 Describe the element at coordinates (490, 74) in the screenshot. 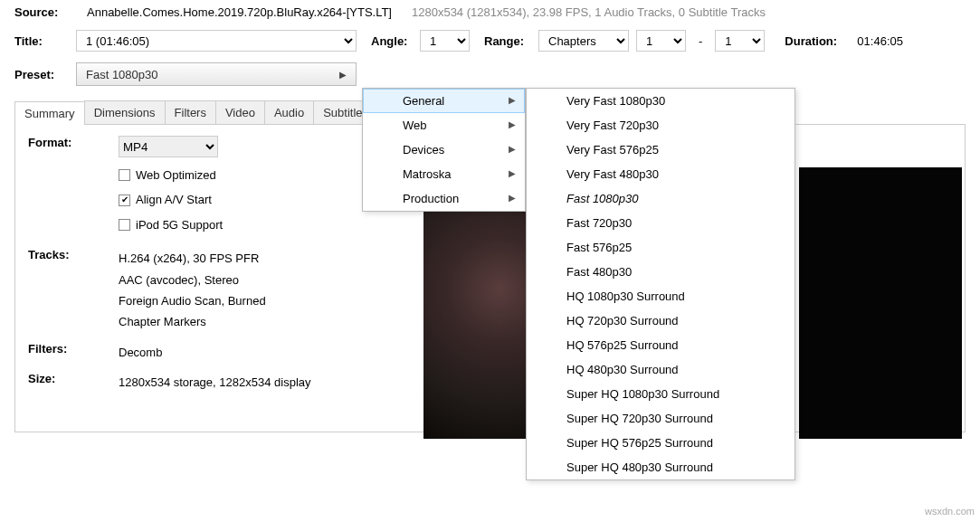

I see `preset-row: Preset: Fast 1080p30 ▶` at that location.